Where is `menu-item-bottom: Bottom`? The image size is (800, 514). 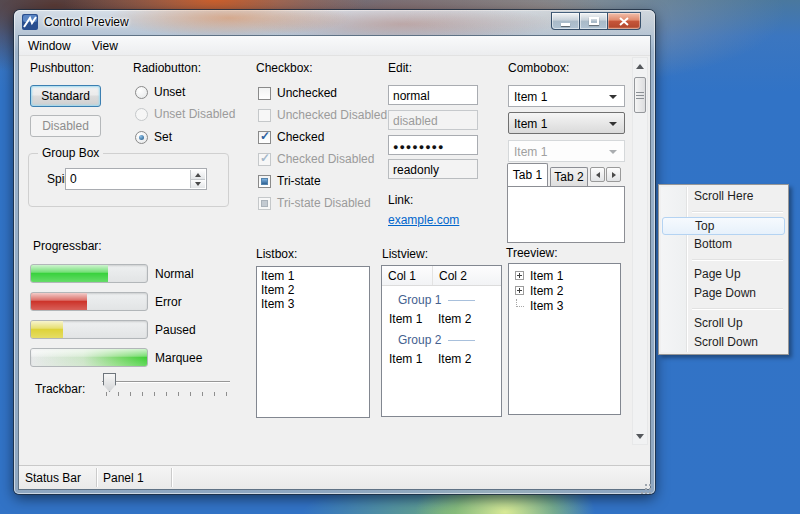
menu-item-bottom: Bottom is located at coordinates (724, 244).